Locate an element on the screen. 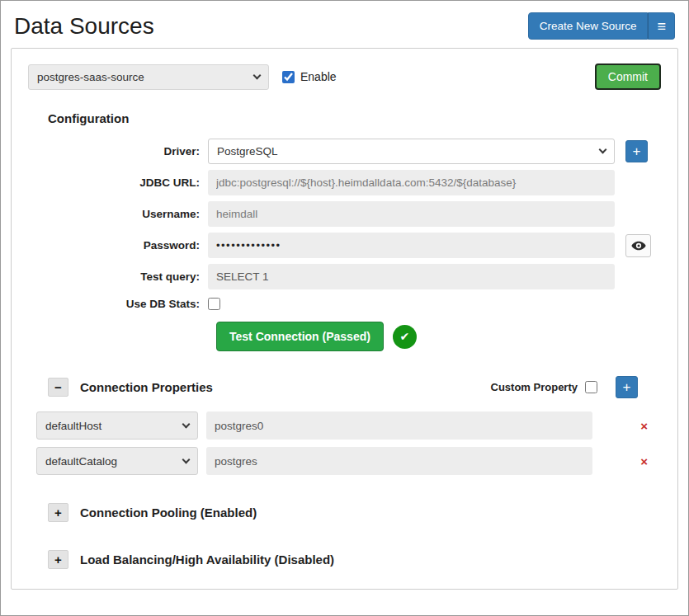 This screenshot has width=689, height=616. menu-icon: ≡ is located at coordinates (662, 26).